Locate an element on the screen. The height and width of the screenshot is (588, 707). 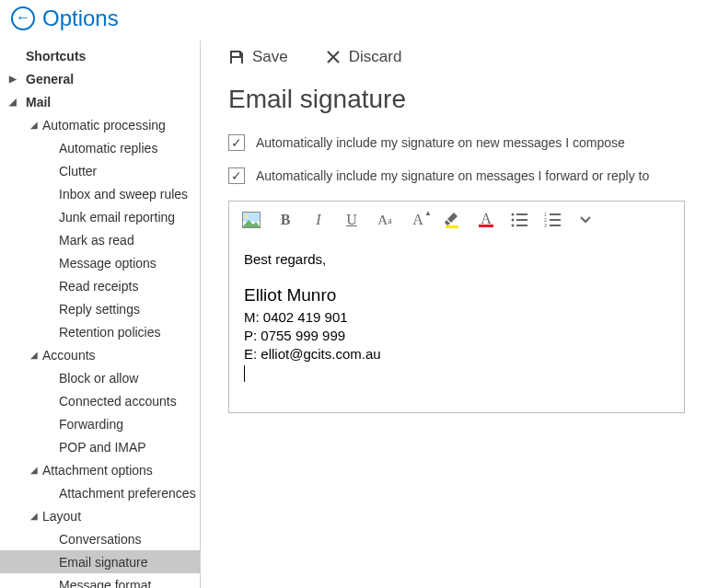
checkbox-include-reply: ✓ Automatically include my signature on … is located at coordinates (457, 176).